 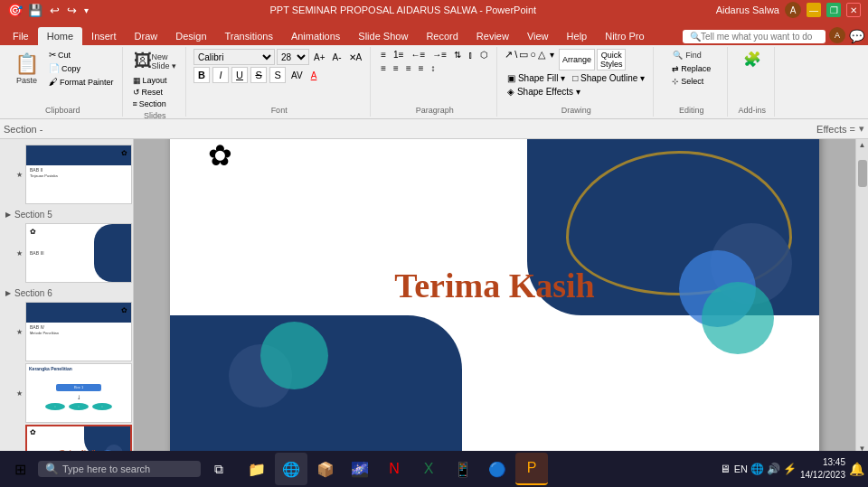 I want to click on find-button: 🔍 Find, so click(x=687, y=55).